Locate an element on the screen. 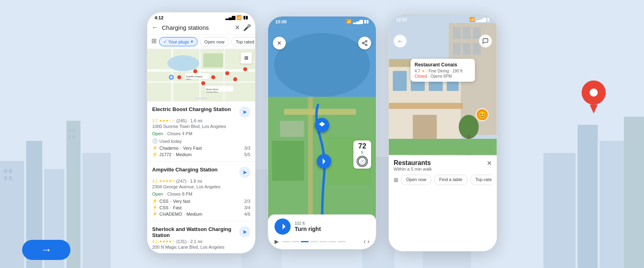 This screenshot has height=268, width=644. user-avatar: 😊 is located at coordinates (482, 115).